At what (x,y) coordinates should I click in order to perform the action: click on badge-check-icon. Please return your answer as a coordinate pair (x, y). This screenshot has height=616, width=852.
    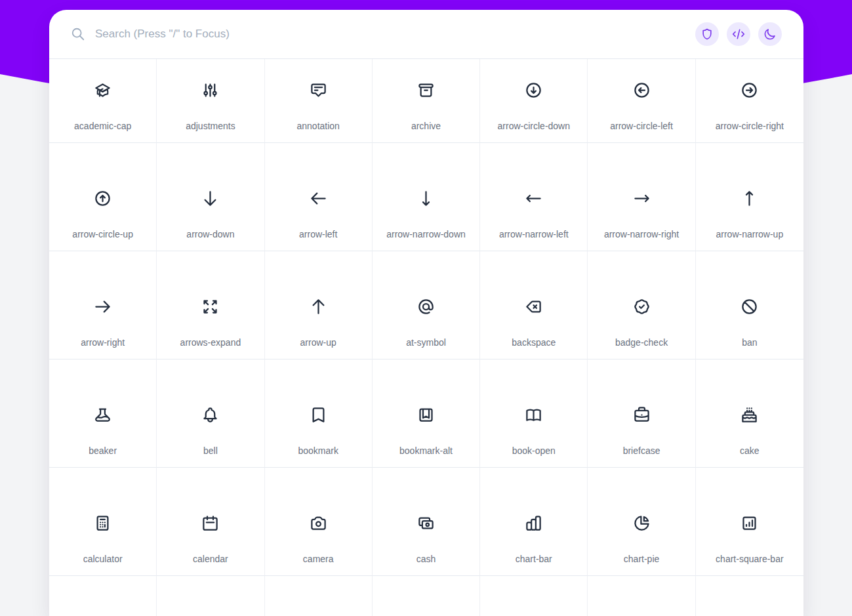
    Looking at the image, I should click on (641, 307).